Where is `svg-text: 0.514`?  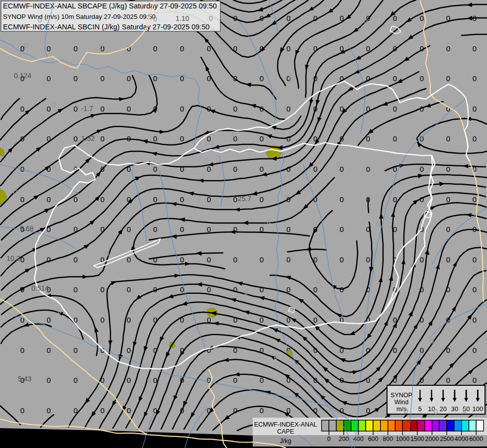
svg-text: 0.514 is located at coordinates (40, 288).